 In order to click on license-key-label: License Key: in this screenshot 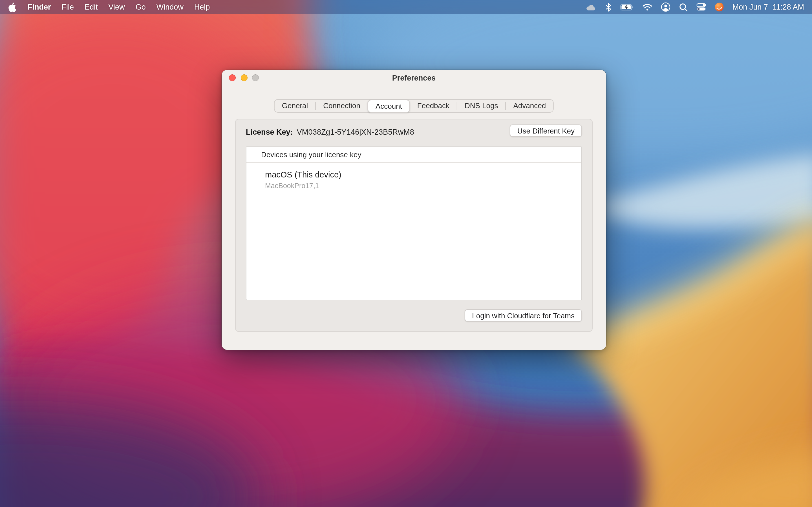, I will do `click(269, 132)`.